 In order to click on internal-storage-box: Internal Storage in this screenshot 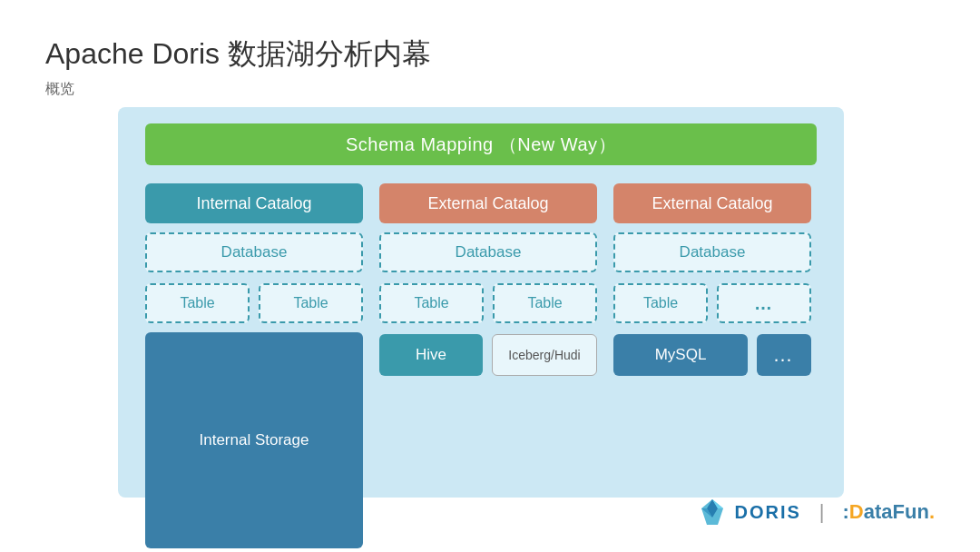, I will do `click(254, 440)`.